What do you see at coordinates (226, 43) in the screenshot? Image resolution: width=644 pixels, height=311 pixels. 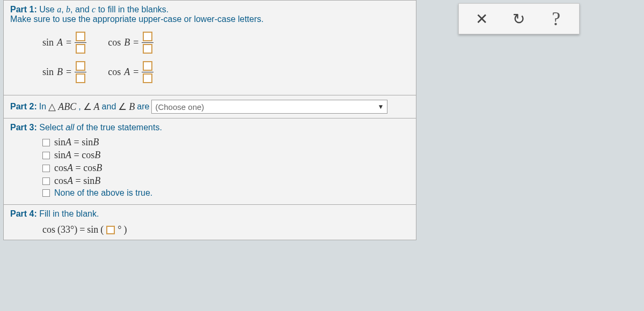 I see `equation-row-1: sinA = cosB =` at bounding box center [226, 43].